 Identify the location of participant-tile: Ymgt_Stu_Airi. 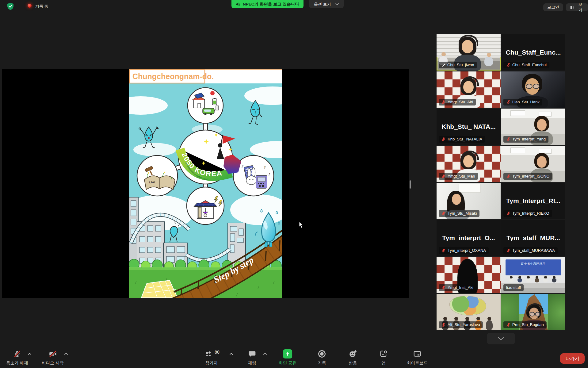
(468, 90).